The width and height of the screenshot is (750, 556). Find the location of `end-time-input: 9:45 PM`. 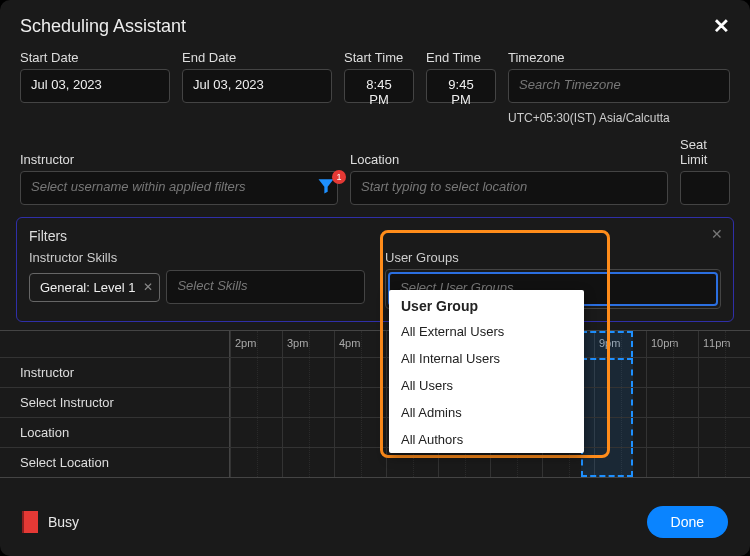

end-time-input: 9:45 PM is located at coordinates (461, 86).